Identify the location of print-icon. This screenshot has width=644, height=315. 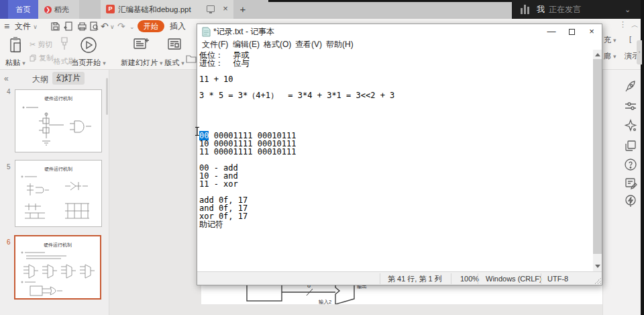
(82, 26).